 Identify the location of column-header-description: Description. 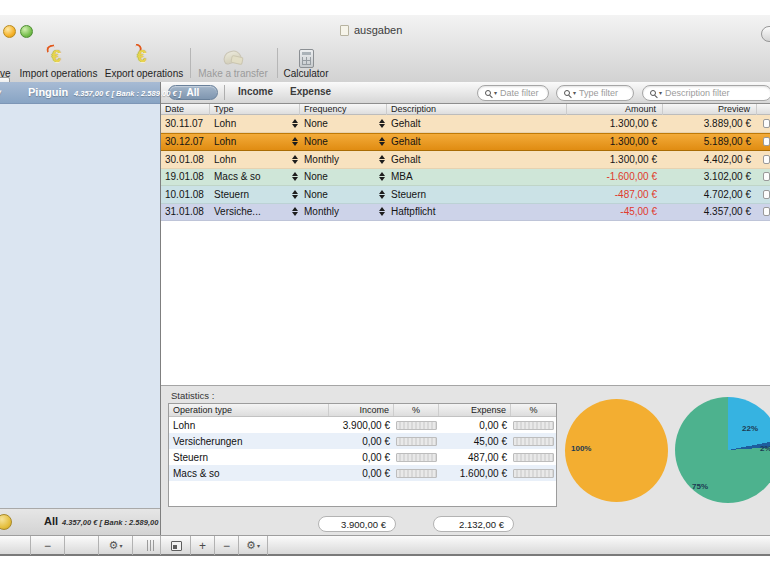
(477, 110).